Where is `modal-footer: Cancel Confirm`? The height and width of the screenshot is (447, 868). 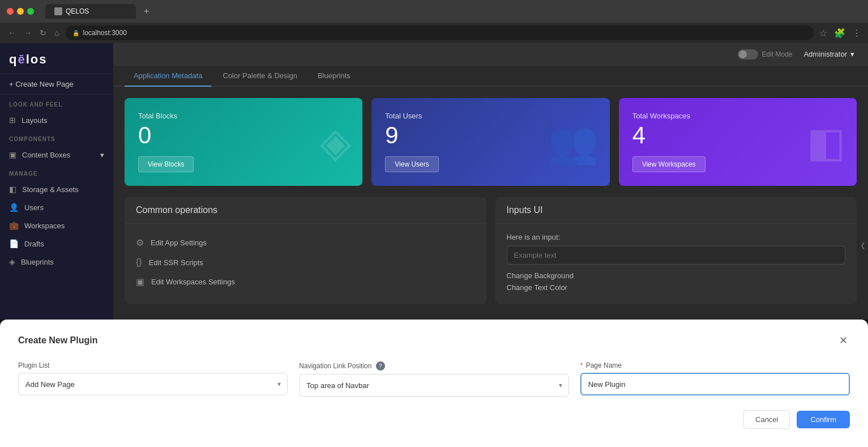 modal-footer: Cancel Confirm is located at coordinates (434, 419).